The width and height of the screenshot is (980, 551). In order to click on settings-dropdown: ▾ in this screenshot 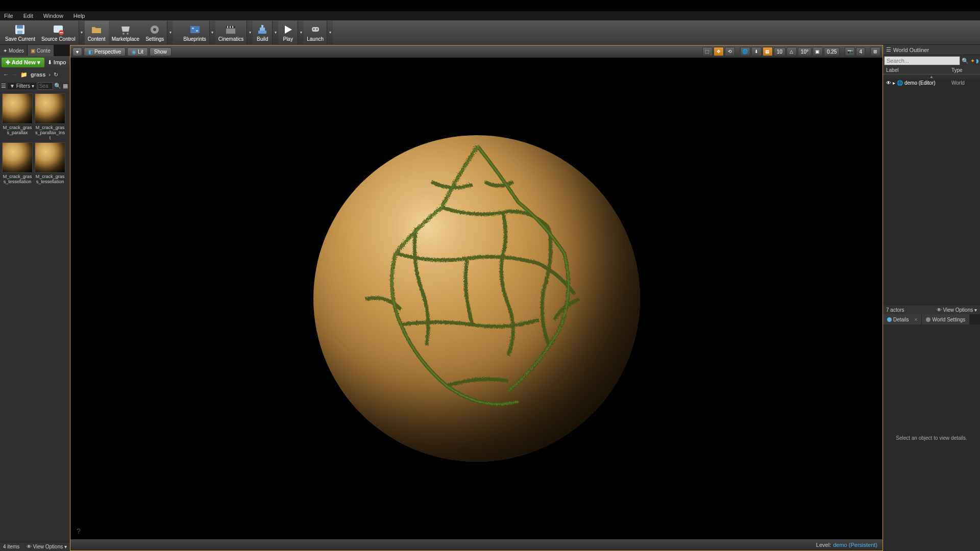, I will do `click(170, 33)`.